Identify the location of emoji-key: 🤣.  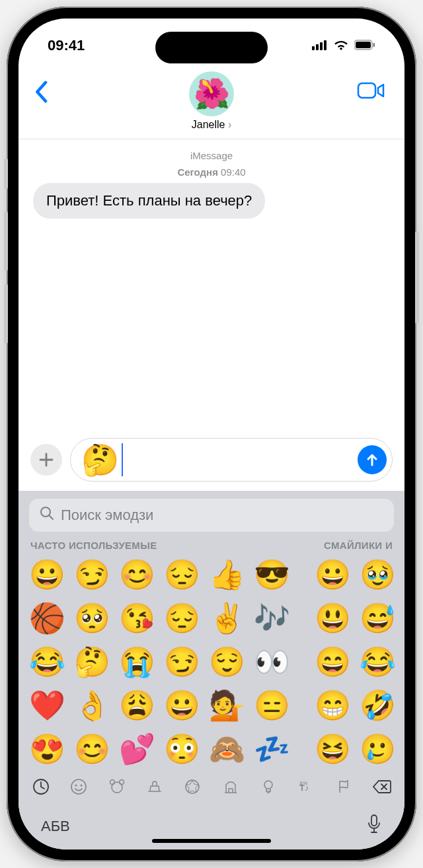
(377, 705).